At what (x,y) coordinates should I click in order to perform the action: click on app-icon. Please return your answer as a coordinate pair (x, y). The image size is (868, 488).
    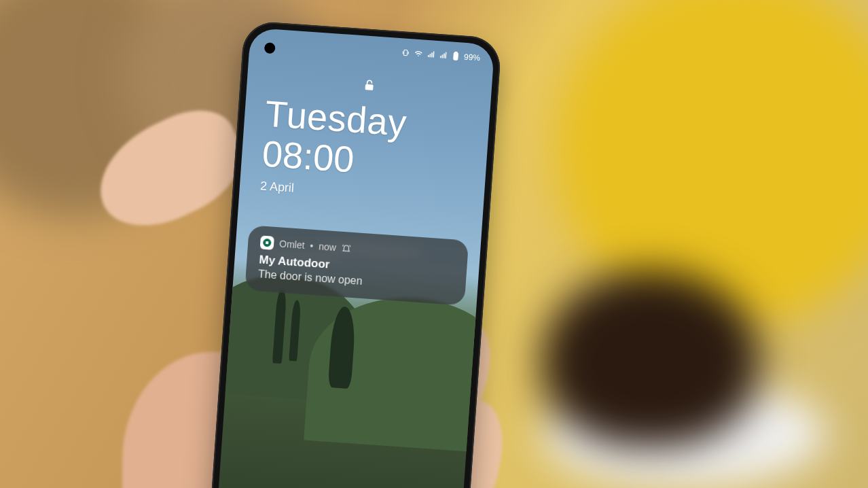
    Looking at the image, I should click on (268, 242).